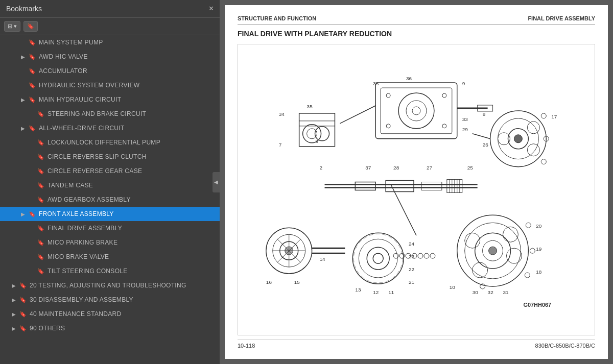  Describe the element at coordinates (565, 346) in the screenshot. I see `model-numbers: 830B/C-850B/C-870B/C` at that location.